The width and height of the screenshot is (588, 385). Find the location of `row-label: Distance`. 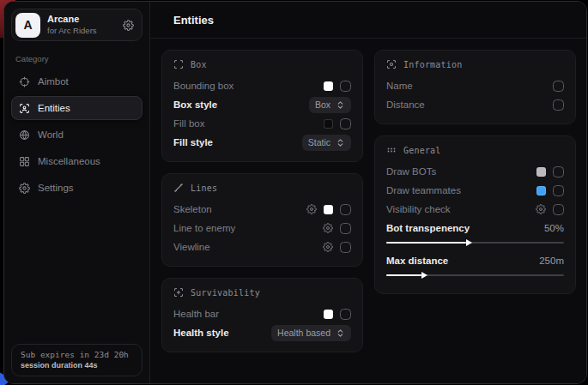

row-label: Distance is located at coordinates (405, 105).